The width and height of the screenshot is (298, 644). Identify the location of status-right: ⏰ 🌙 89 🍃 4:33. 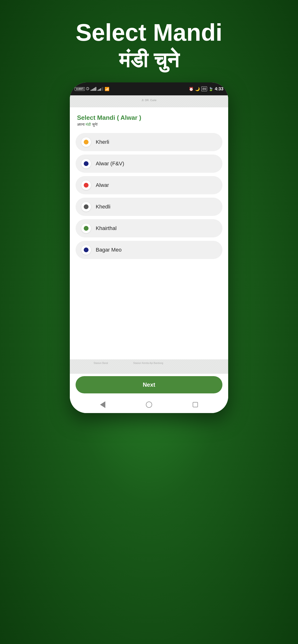
(206, 89).